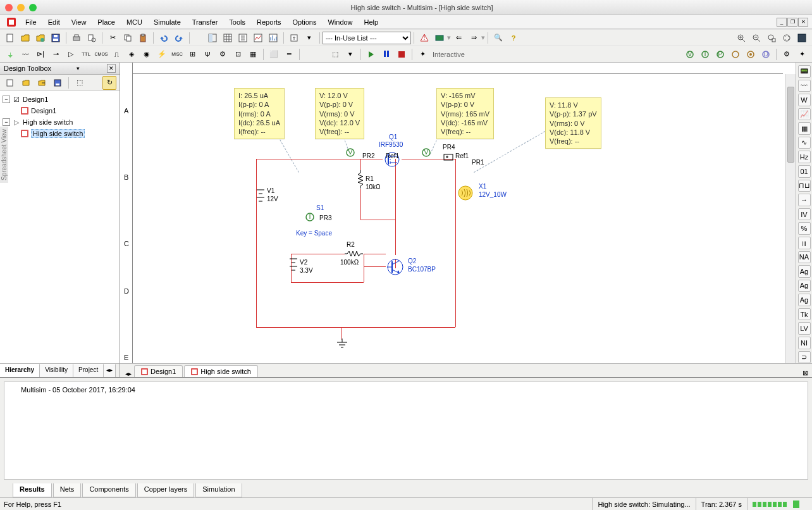  I want to click on tab-hierarchy: Hierarchy, so click(20, 371).